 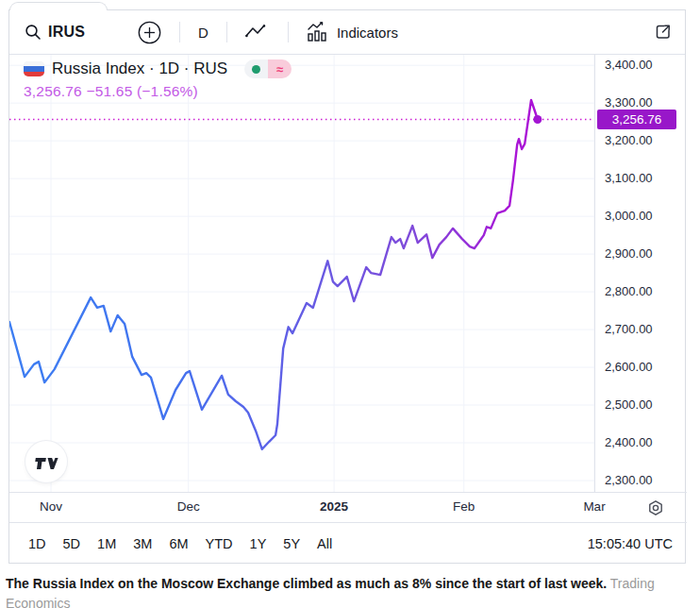 What do you see at coordinates (628, 291) in the screenshot?
I see `y-axis-label: 2,800.00` at bounding box center [628, 291].